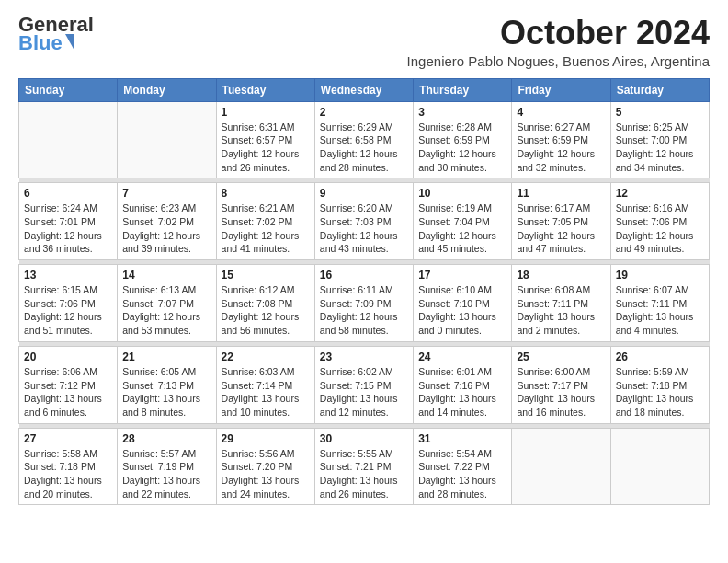  Describe the element at coordinates (660, 311) in the screenshot. I see `day-info: Sunrise: 6:07 AM Sunset: 7:11 PM Dayligh…` at that location.